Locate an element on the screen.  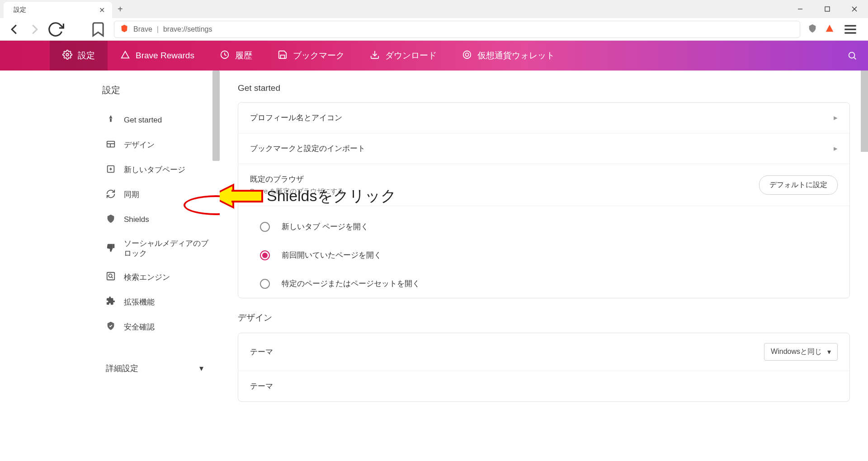
address-bar: Brave | brave://settings is located at coordinates (457, 29).